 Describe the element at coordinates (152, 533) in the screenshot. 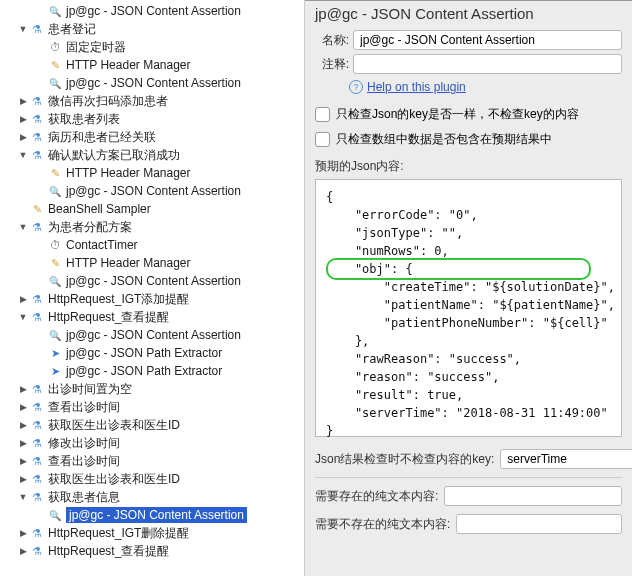

I see `tree-item: HttpRequest_IGT删除提醒` at that location.